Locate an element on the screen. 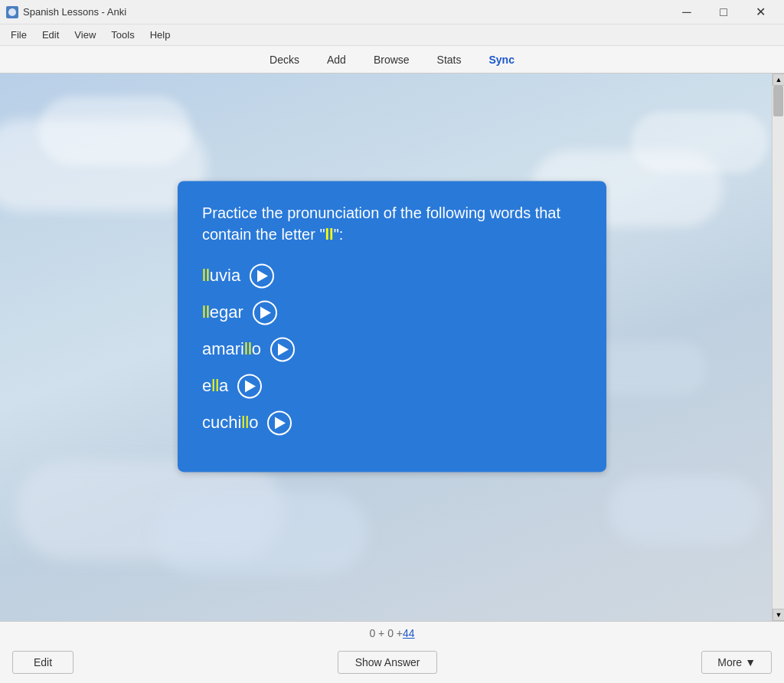 This screenshot has height=683, width=784. toolbar-browse: Browse is located at coordinates (392, 60).